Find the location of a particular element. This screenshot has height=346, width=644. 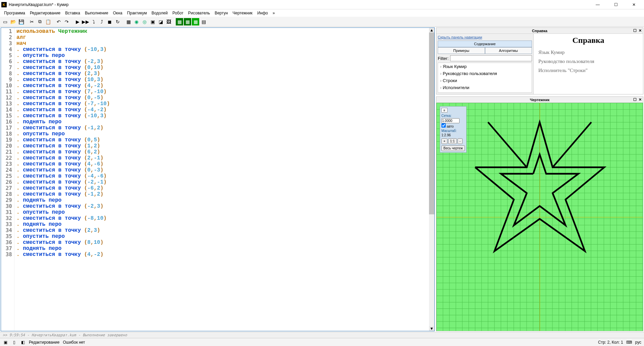

stop-icon: ◼ is located at coordinates (110, 22).